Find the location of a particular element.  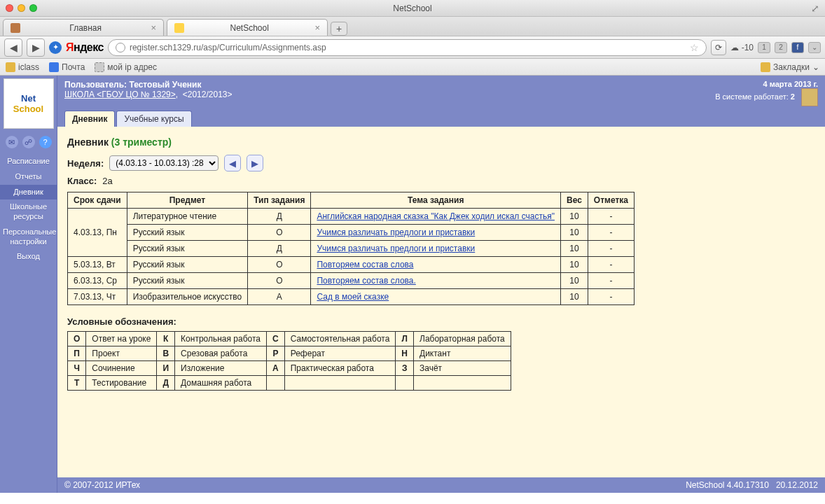

browser-tabstrip: Главная × NetSchool × + is located at coordinates (412, 27).